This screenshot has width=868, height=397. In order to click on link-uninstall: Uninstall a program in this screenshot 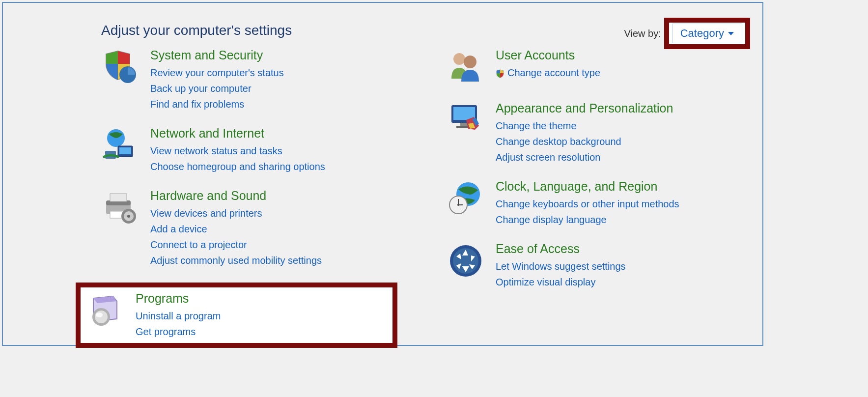, I will do `click(178, 316)`.